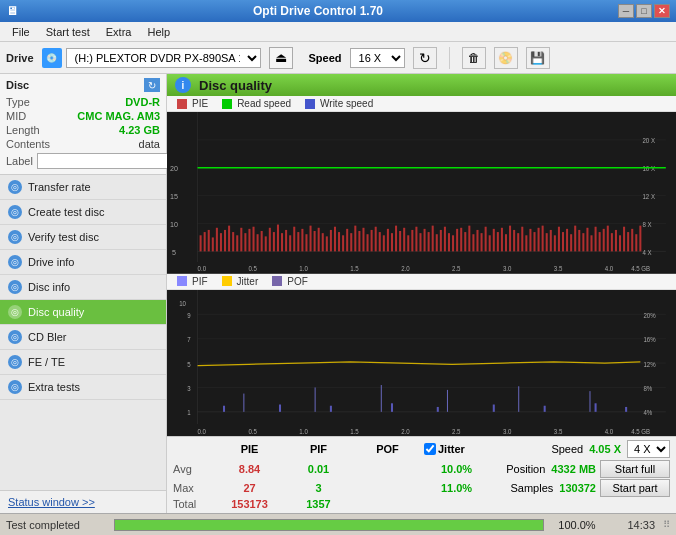 The height and width of the screenshot is (535, 676). I want to click on nav-create-test-disc: ◎ Create test disc, so click(83, 212).